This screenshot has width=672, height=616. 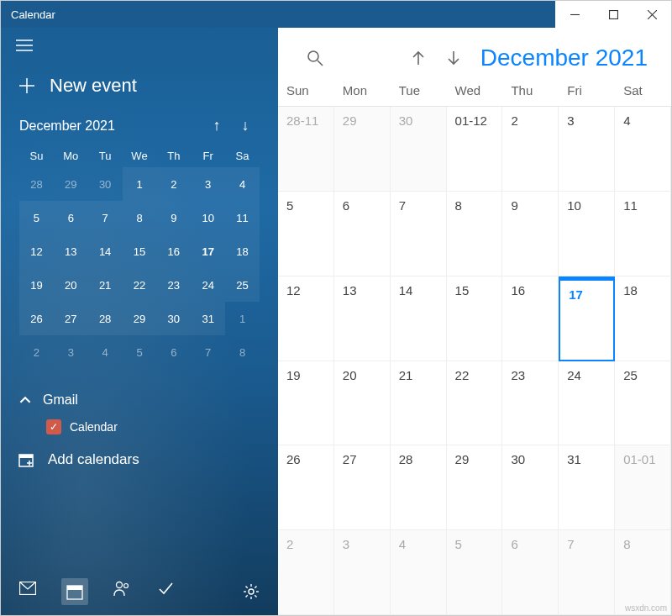 What do you see at coordinates (208, 285) in the screenshot?
I see `mini-day-cell: 24` at bounding box center [208, 285].